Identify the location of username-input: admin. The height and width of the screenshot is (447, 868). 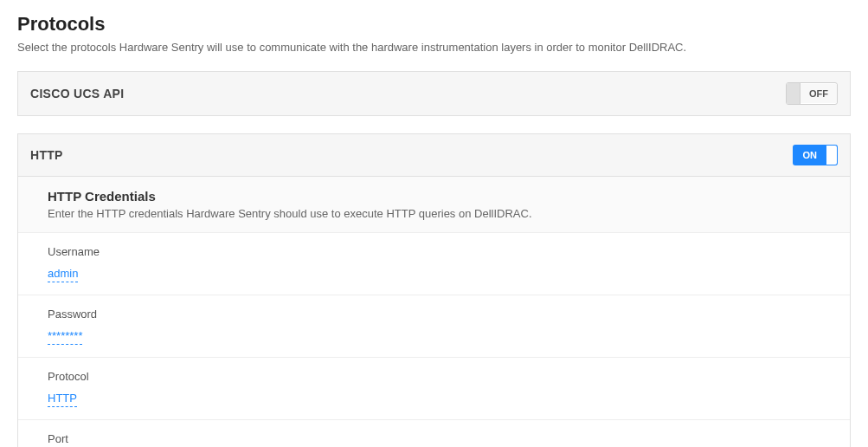
(62, 275).